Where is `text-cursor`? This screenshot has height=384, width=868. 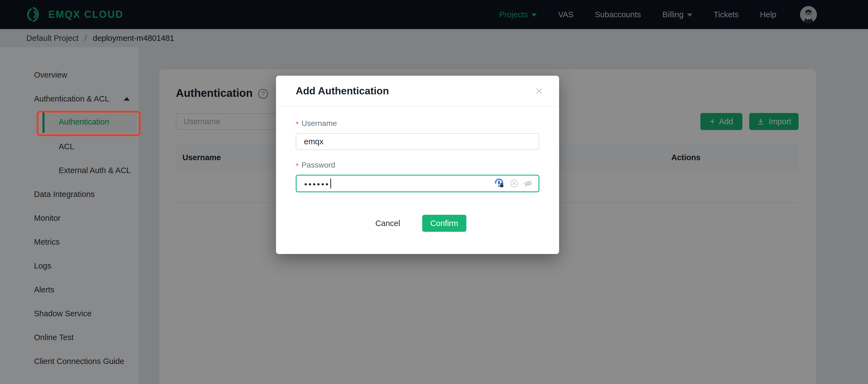 text-cursor is located at coordinates (331, 183).